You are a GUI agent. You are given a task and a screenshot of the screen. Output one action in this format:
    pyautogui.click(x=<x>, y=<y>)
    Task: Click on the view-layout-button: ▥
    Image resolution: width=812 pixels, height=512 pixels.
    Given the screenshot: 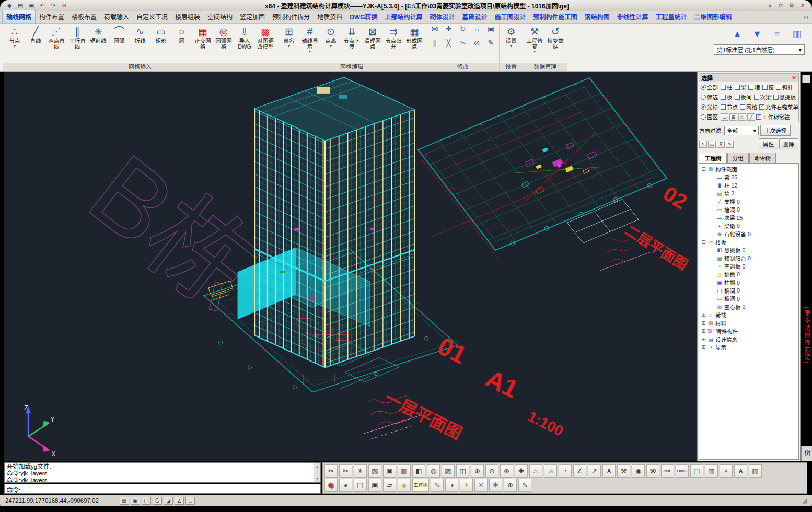 What is the action you would take?
    pyautogui.click(x=797, y=34)
    